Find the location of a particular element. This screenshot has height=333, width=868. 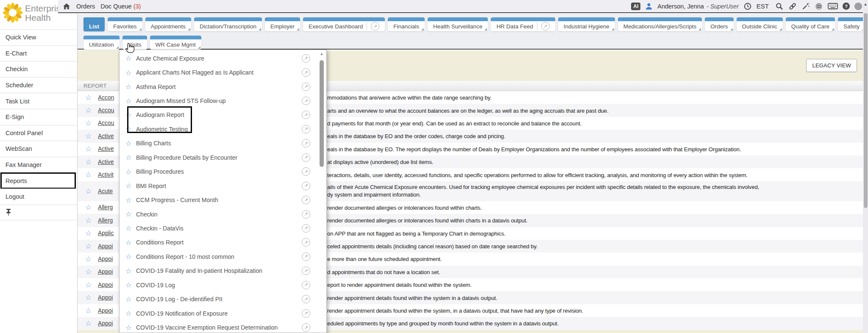

link-icon is located at coordinates (793, 6).